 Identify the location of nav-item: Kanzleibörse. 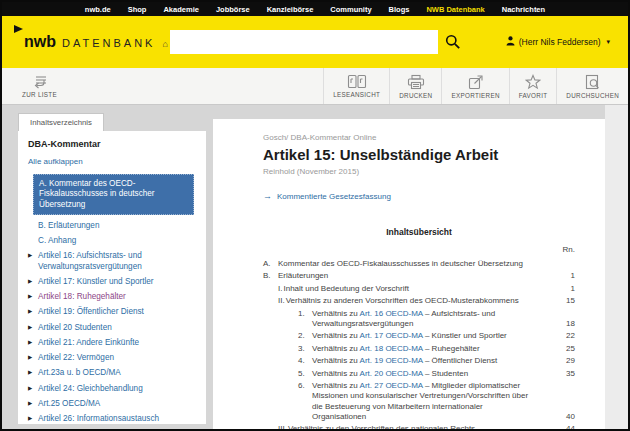
(290, 10).